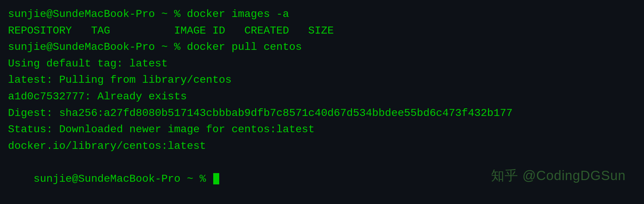 The image size is (644, 204). Describe the element at coordinates (322, 97) in the screenshot. I see `terminal-line-6: a1d0c7532777: Already exists` at that location.